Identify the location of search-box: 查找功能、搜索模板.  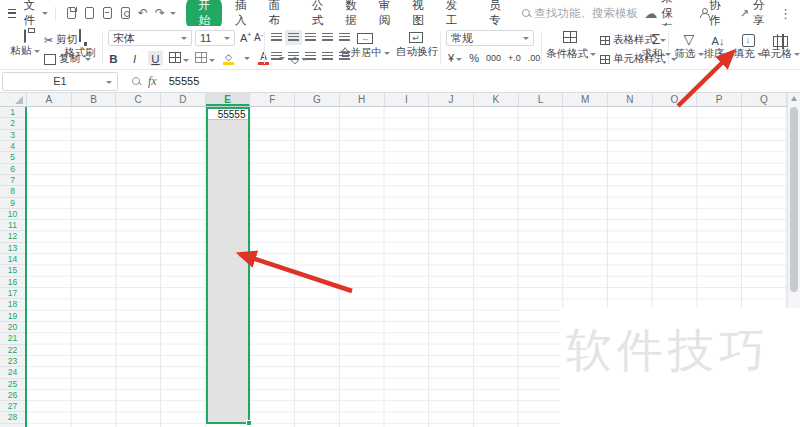
(584, 14).